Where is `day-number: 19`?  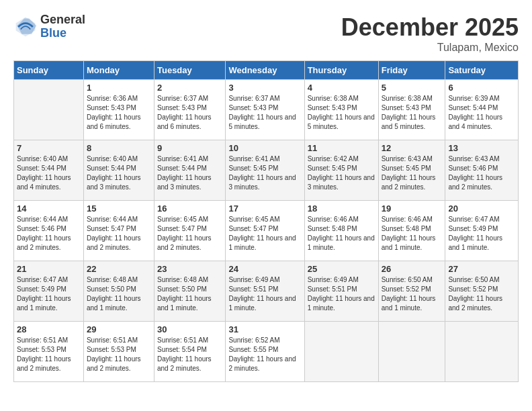 day-number: 19 is located at coordinates (412, 208).